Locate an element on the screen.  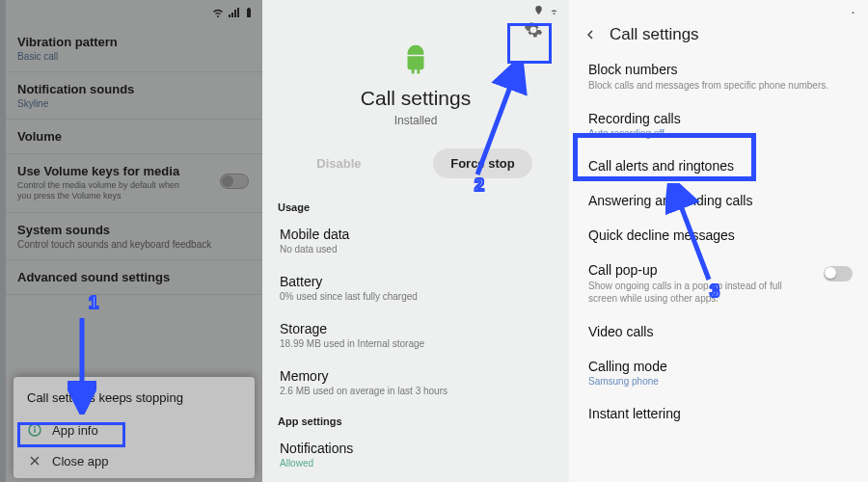
item-call-alerts: Call alerts and ringtones is located at coordinates (719, 166).